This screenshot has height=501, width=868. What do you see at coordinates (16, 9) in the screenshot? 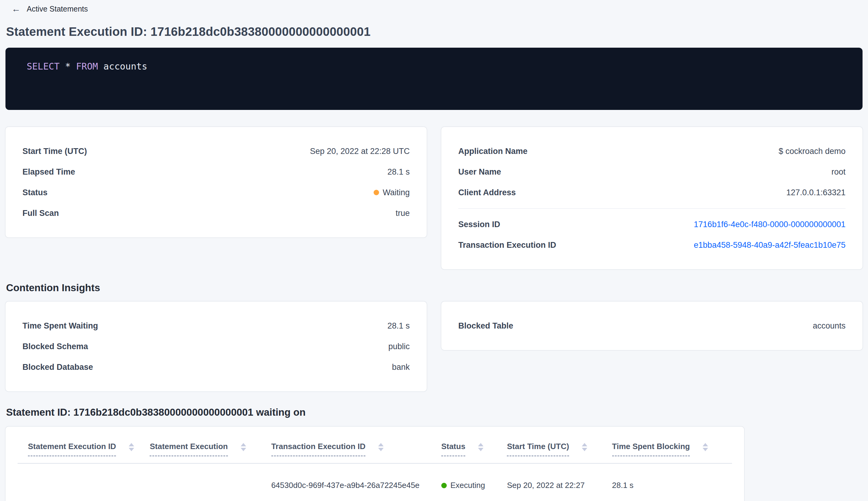
I see `back-arrow-icon: ←` at bounding box center [16, 9].